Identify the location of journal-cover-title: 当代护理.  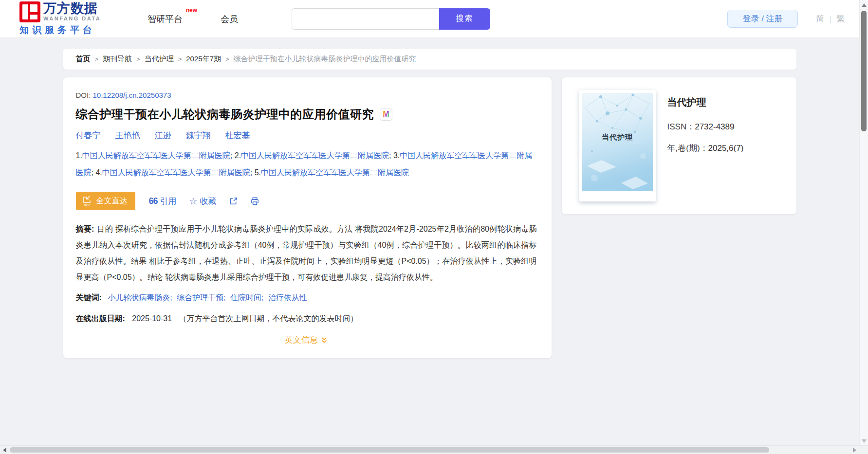
(617, 137).